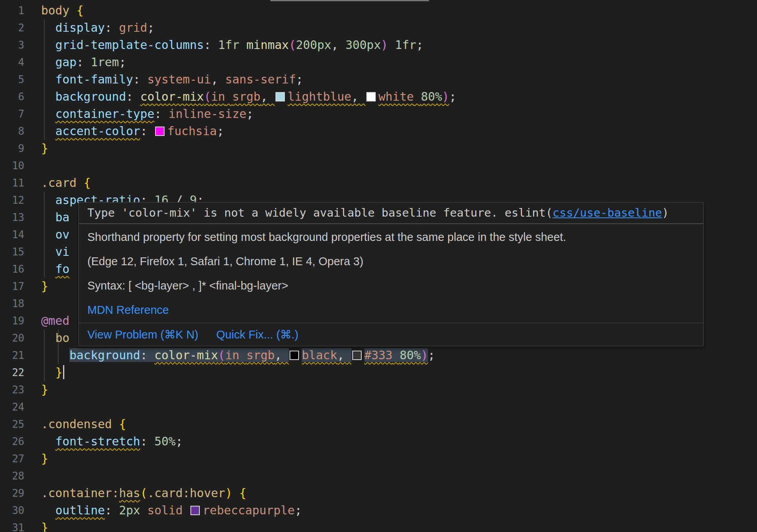  Describe the element at coordinates (12, 373) in the screenshot. I see `line-number: 22` at that location.